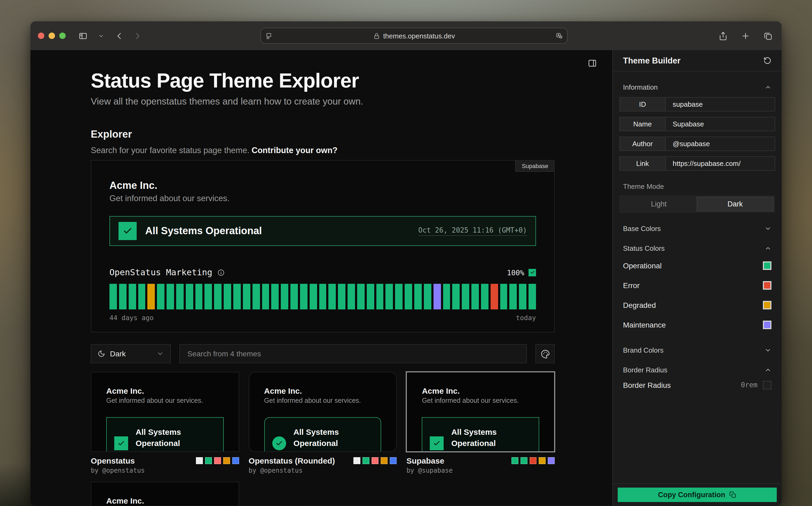 This screenshot has height=506, width=812. What do you see at coordinates (328, 438) in the screenshot?
I see `preview-status-text: All Systems Operational` at bounding box center [328, 438].